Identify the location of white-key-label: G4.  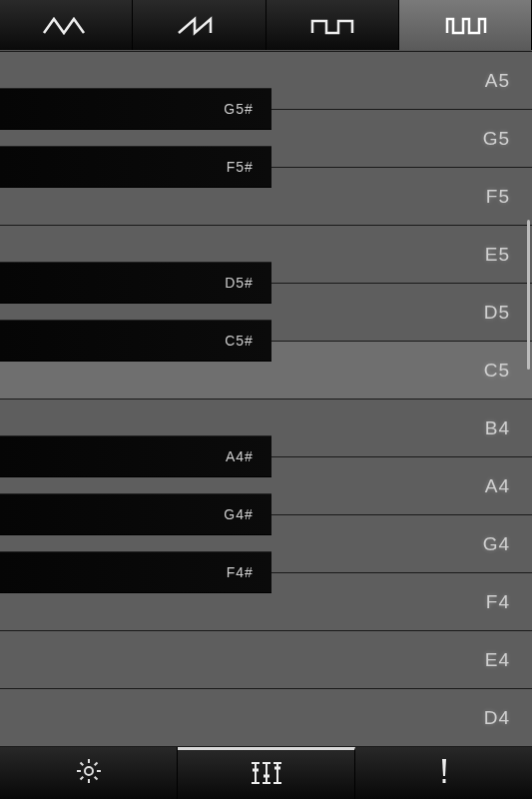
(497, 544).